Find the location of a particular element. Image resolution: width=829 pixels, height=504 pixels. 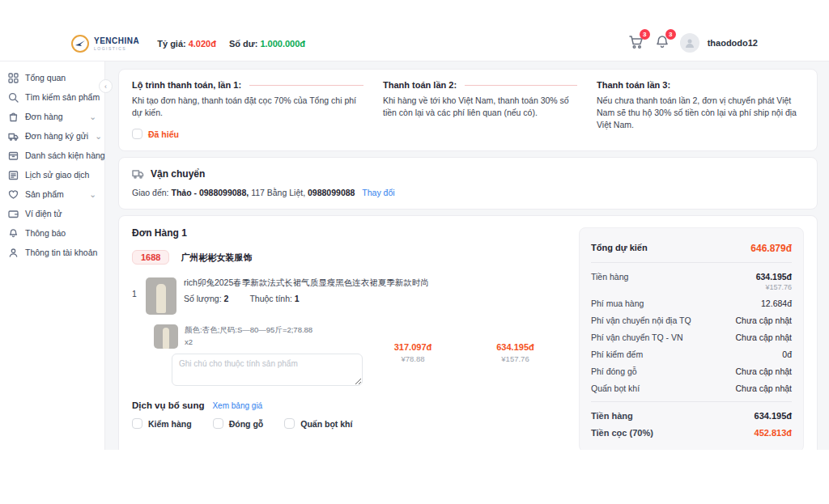

deliver-label: Giao đến: is located at coordinates (151, 193).